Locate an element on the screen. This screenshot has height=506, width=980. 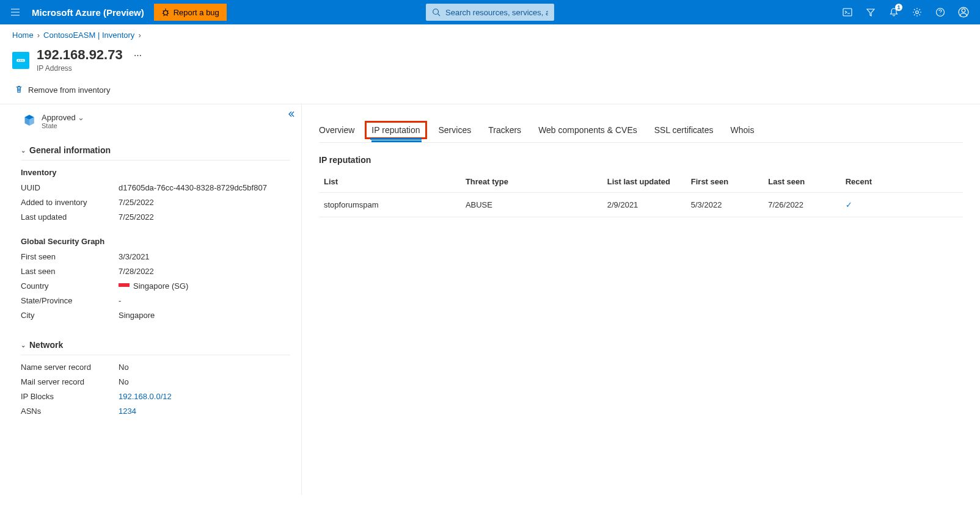
remove-from-inventory-button: Remove from inventory is located at coordinates (62, 90).